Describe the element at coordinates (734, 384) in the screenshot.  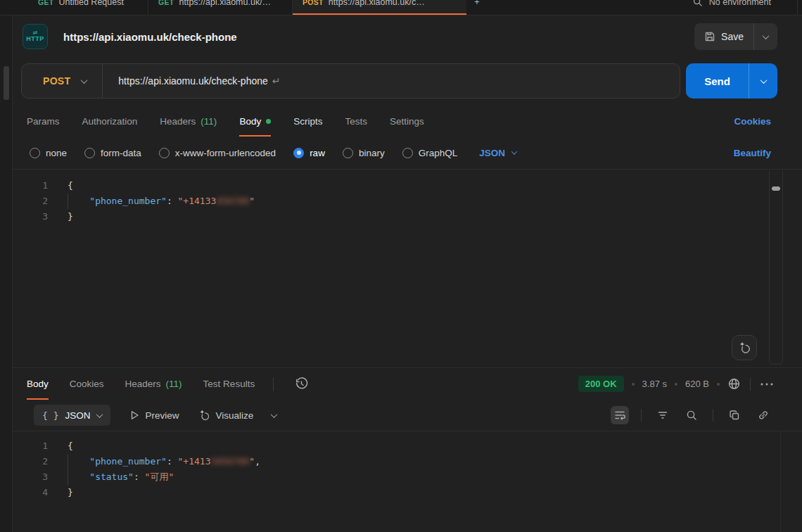
I see `network-info-button` at that location.